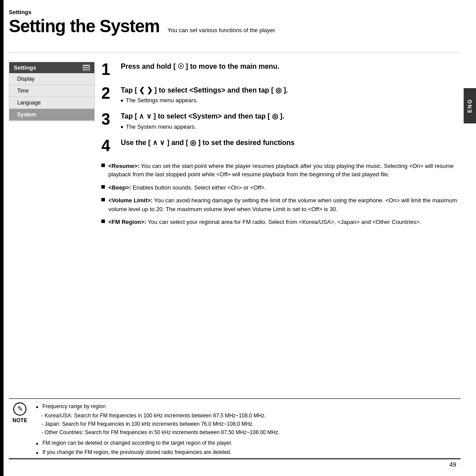 This screenshot has width=476, height=476. What do you see at coordinates (103, 165) in the screenshot?
I see `bullet-square-resume` at bounding box center [103, 165].